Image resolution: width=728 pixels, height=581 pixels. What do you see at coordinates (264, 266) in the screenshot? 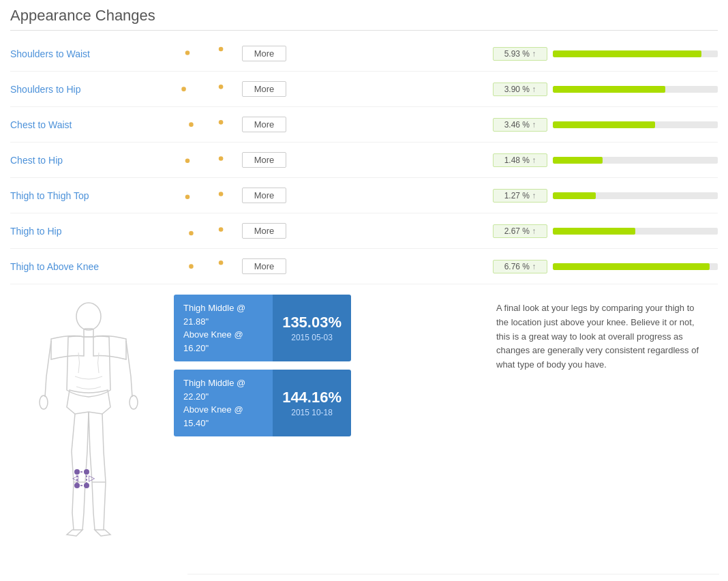
I see `more-button-6: More` at bounding box center [264, 266].